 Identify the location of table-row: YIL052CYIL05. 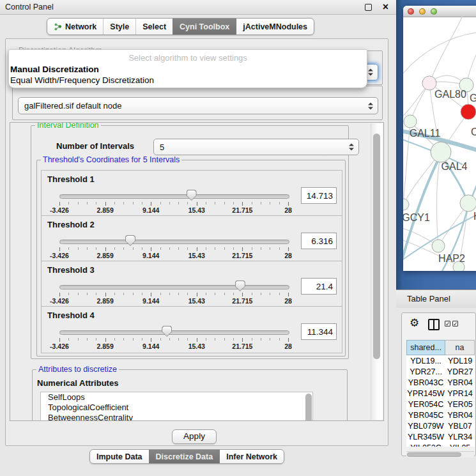
(441, 445).